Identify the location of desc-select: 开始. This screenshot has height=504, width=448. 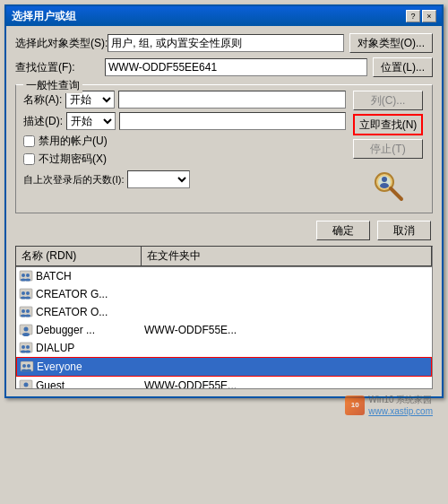
(91, 121).